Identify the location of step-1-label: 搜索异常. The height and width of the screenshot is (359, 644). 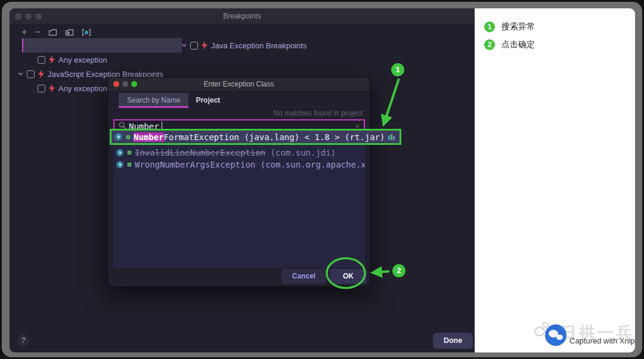
(518, 27).